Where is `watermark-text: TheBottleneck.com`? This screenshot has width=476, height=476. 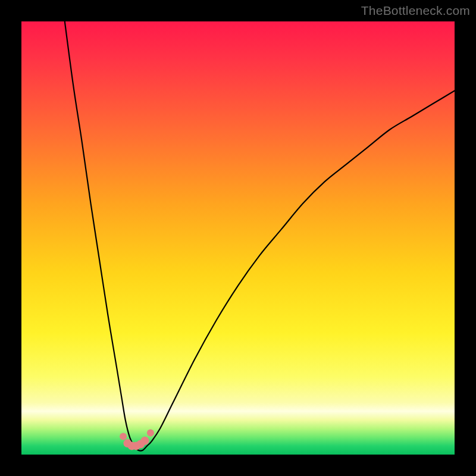
watermark-text: TheBottleneck.com is located at coordinates (415, 11).